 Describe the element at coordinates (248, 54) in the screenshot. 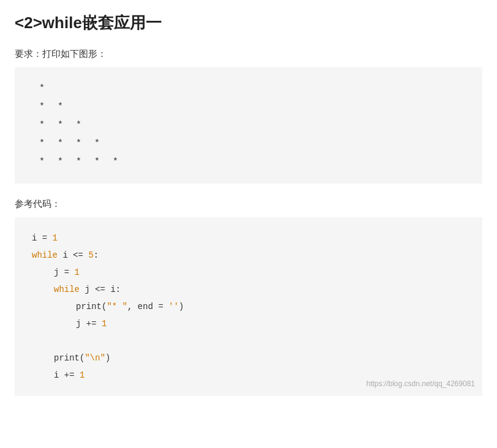

I see `requirement-label: 要求：打印如下图形：` at that location.